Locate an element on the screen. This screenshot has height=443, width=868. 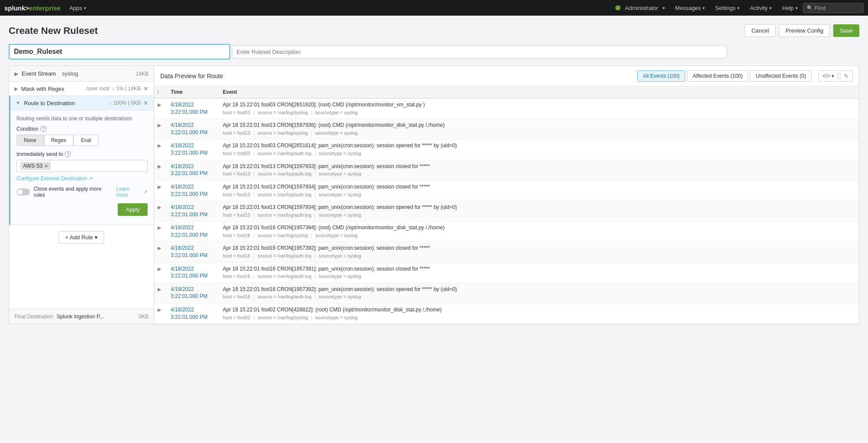
event-main-8: ▶ 4/18/20223:22:01.000 PM Apr 18 15:22:0… is located at coordinates (506, 273).